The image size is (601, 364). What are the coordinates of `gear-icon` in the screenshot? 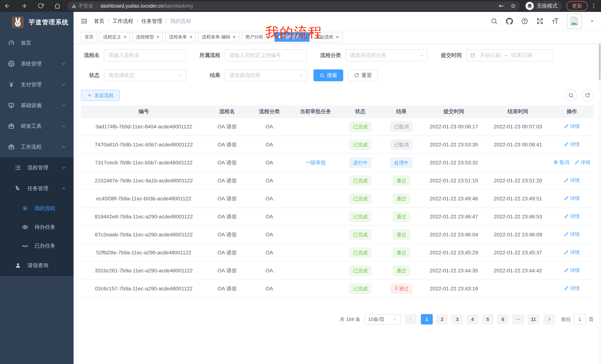 It's located at (11, 64).